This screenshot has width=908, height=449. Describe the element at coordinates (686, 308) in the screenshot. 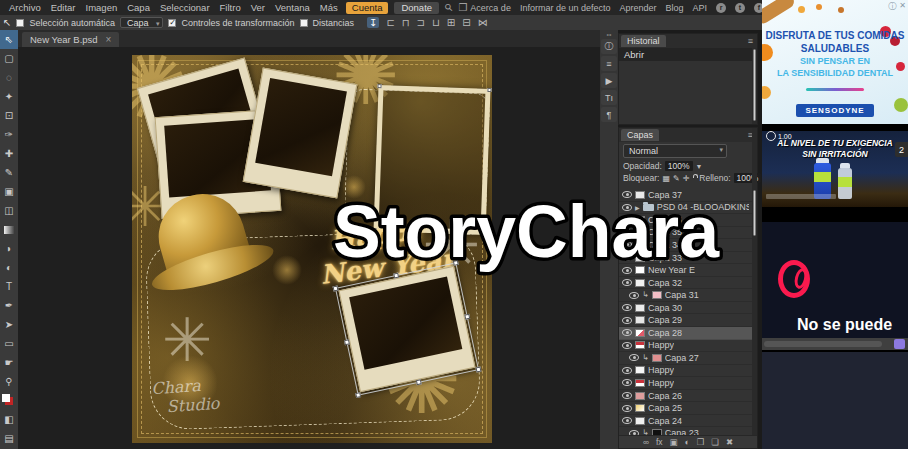

I see `layer-row: ▶ ↳ Capa 30` at that location.